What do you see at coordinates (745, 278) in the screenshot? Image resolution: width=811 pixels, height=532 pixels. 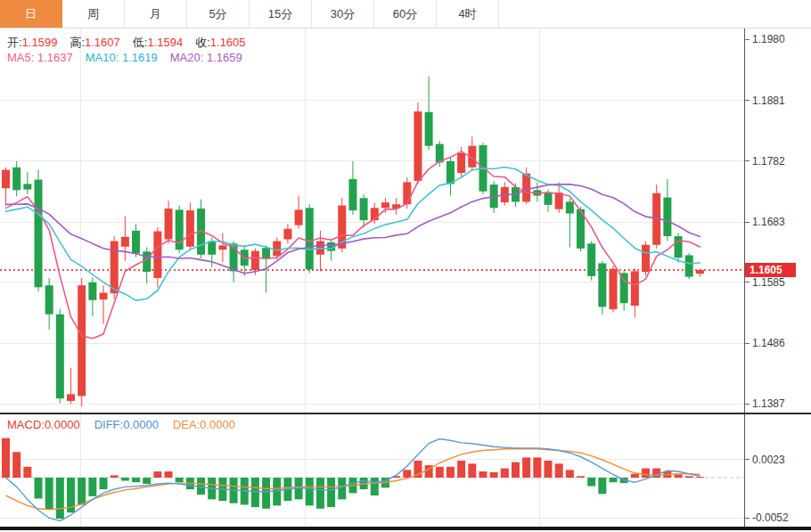 I see `price-axis-line` at bounding box center [745, 278].